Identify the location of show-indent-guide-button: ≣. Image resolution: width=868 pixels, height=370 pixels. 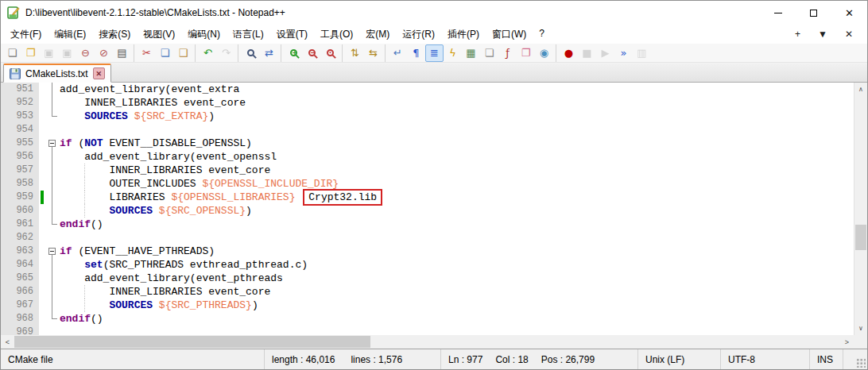
(434, 53).